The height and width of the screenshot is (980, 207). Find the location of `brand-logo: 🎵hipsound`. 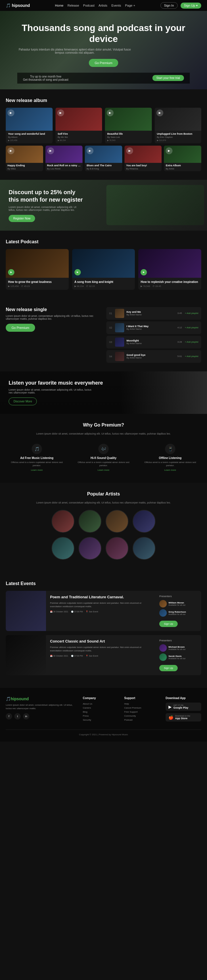

brand-logo: 🎵hipsound is located at coordinates (18, 5).